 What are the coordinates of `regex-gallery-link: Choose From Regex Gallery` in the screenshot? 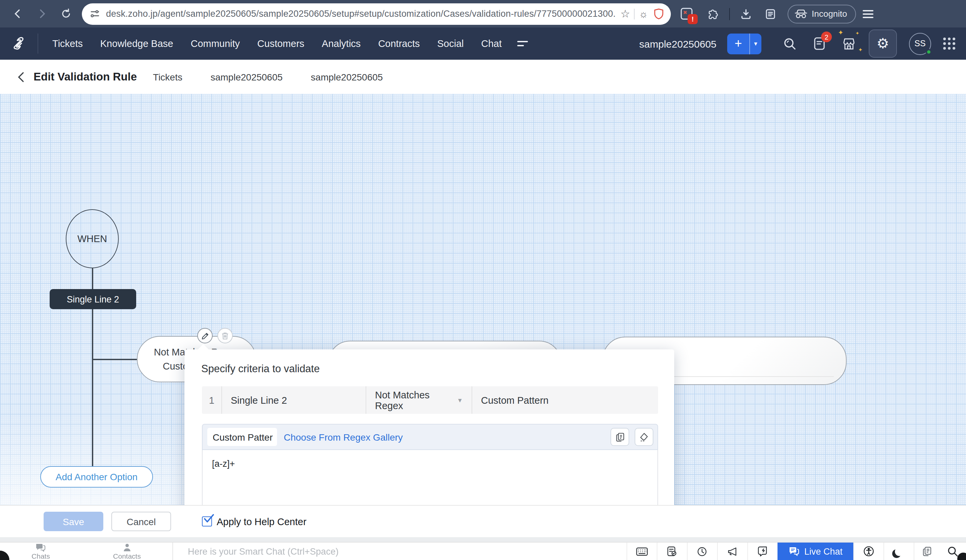 It's located at (444, 437).